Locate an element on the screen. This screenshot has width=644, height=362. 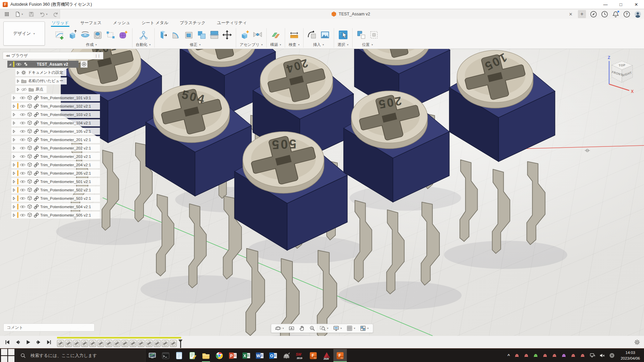
taskbar-file-explorer is located at coordinates (206, 355).